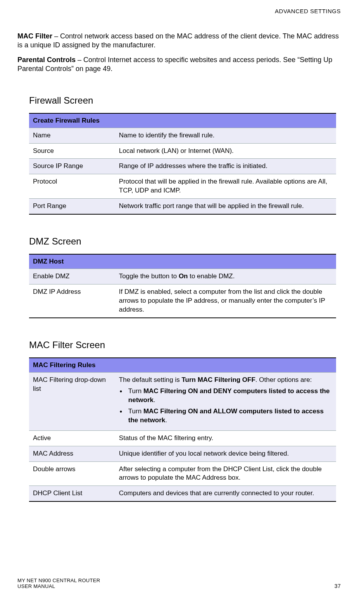 The image size is (364, 600). Describe the element at coordinates (183, 166) in the screenshot. I see `table-row: Source IP Range Range of IP addresses wh…` at that location.